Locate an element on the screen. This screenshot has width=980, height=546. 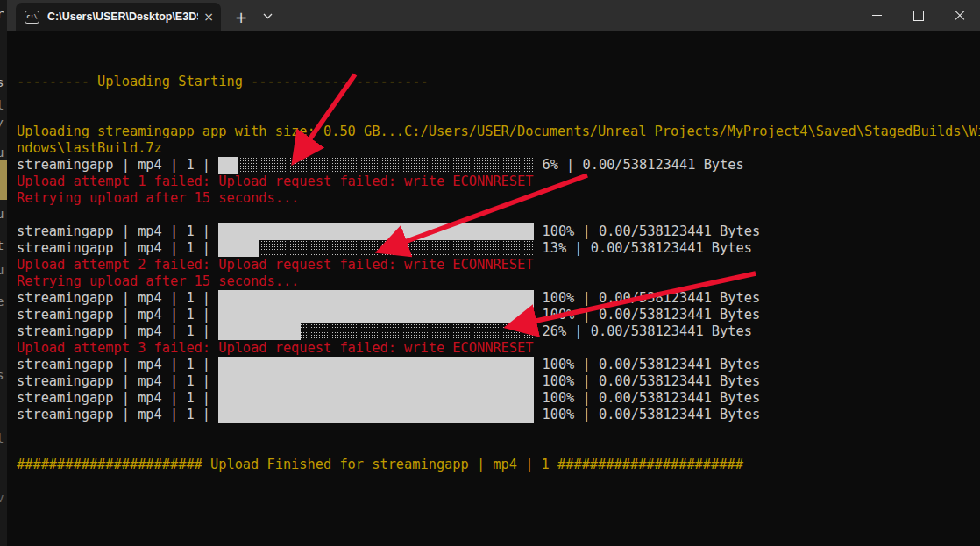
terminal-line: ####################### Upload Finished … is located at coordinates (498, 464).